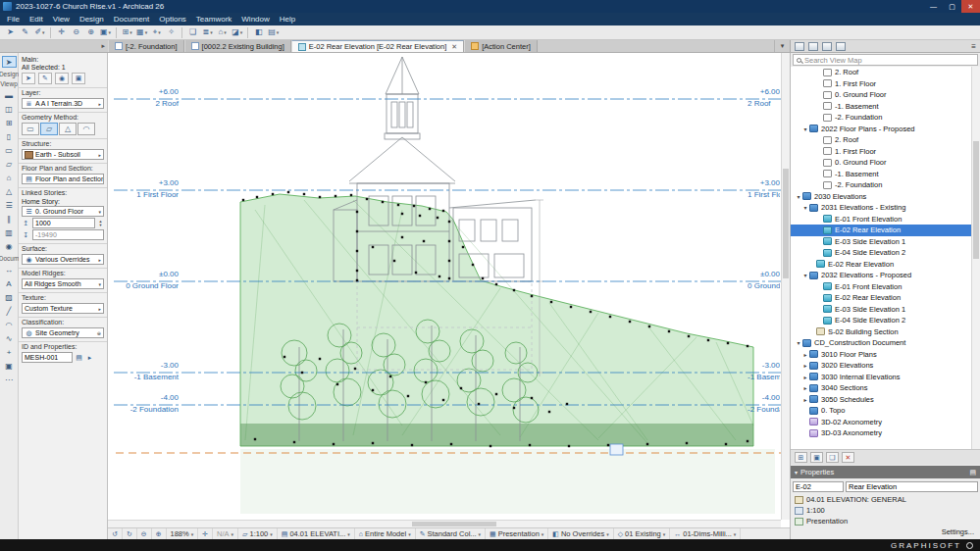 The height and width of the screenshot is (551, 980). What do you see at coordinates (206, 533) in the screenshot?
I see `pan-icon: ✛` at bounding box center [206, 533].